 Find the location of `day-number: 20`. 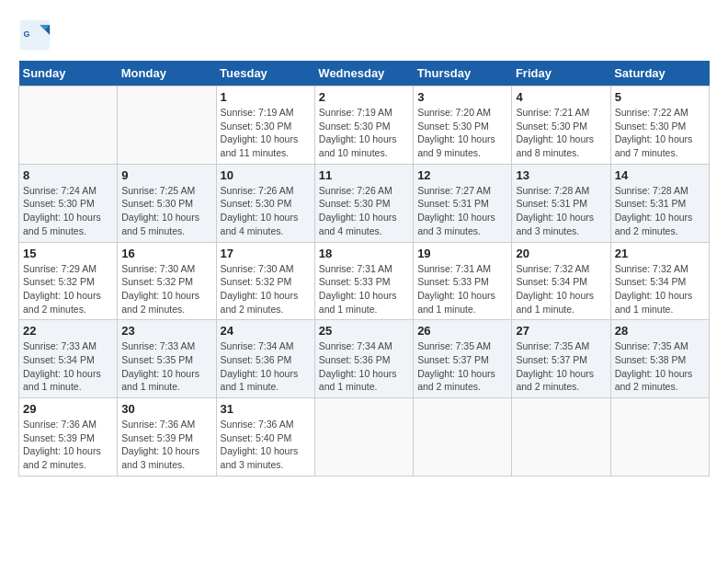

day-number: 20 is located at coordinates (561, 254).